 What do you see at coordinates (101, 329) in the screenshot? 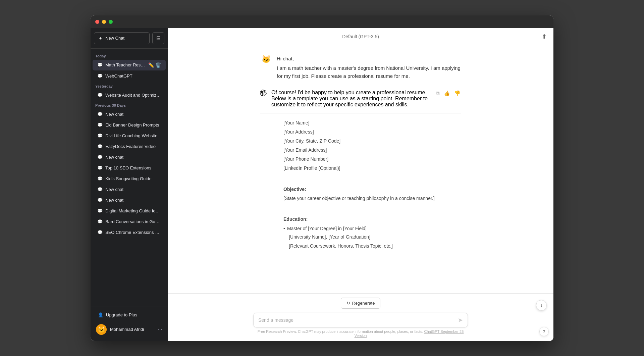
I see `avatar: 🐱` at bounding box center [101, 329].